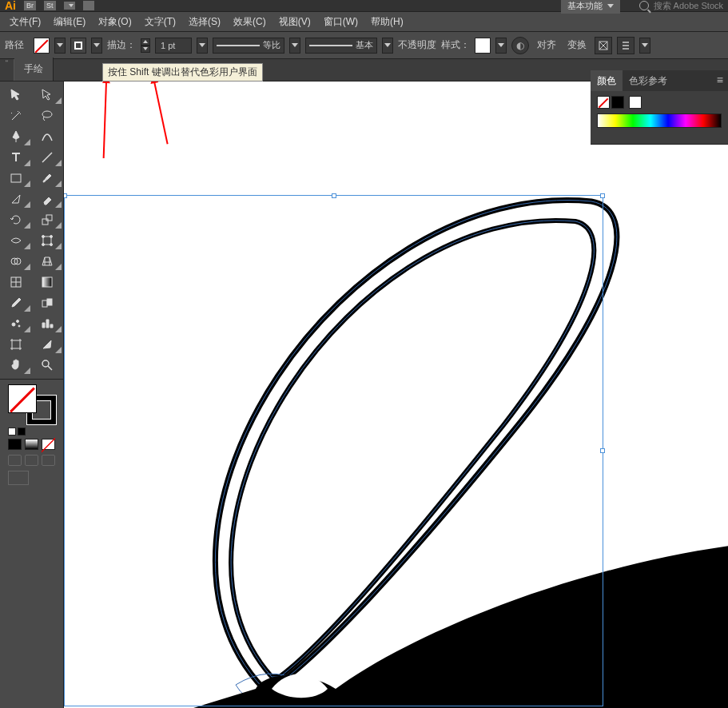  What do you see at coordinates (626, 46) in the screenshot?
I see `align-to-button` at bounding box center [626, 46].